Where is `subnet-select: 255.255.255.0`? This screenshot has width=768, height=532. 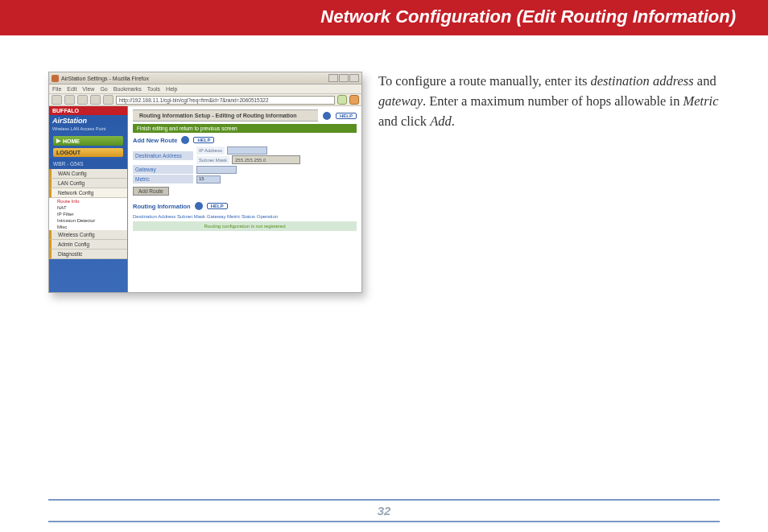
subnet-select: 255.255.255.0 is located at coordinates (266, 159).